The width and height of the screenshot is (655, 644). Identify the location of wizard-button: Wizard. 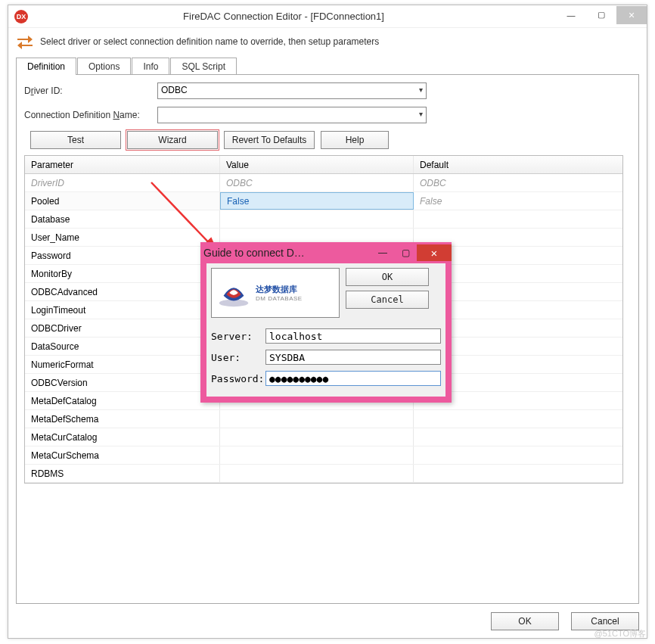
(172, 140).